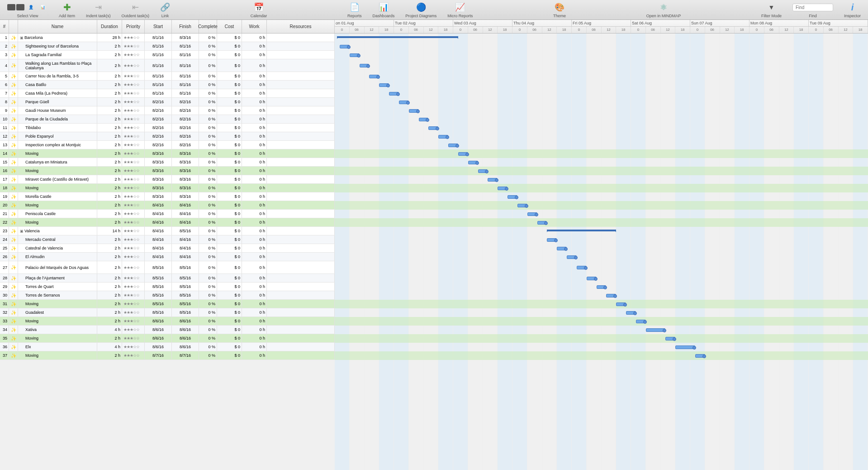 The height and width of the screenshot is (470, 868). What do you see at coordinates (167, 102) in the screenshot?
I see `task-row: 8✨Parque Güell2 h★★★☆☆8/2/168/2/160 %$ 0…` at bounding box center [167, 102].